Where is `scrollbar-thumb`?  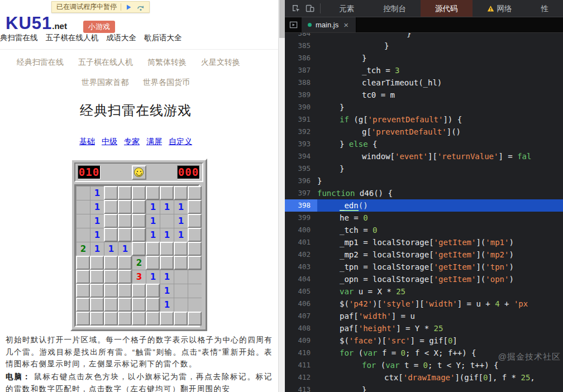 scrollbar-thumb is located at coordinates (282, 19).